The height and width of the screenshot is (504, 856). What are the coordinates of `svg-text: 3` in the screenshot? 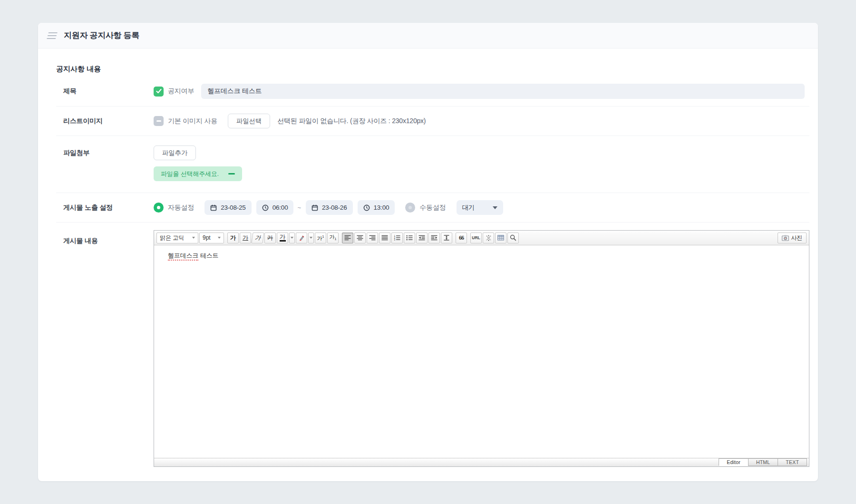 It's located at (395, 240).